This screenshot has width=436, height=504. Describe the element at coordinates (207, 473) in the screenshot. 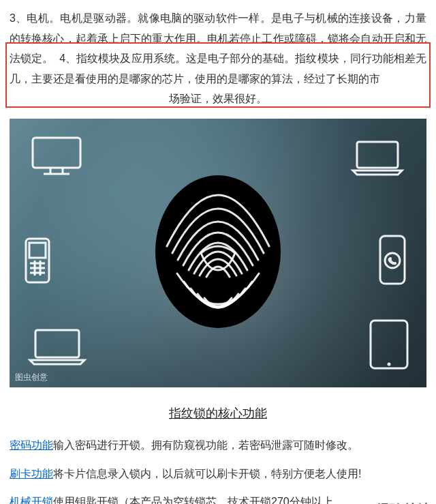

I see `feature-text-card: 将卡片信息录入锁内，以后就可以刷卡开锁，特别方便老人使用!` at that location.